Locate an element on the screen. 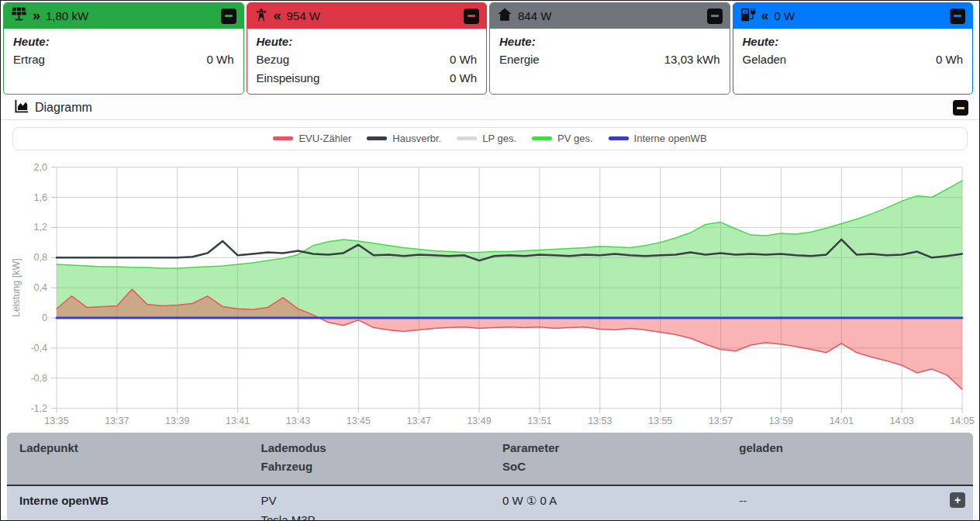 The image size is (980, 521). header-lademodus-fahrzeug: Lademodus Fahrzeug is located at coordinates (370, 458).